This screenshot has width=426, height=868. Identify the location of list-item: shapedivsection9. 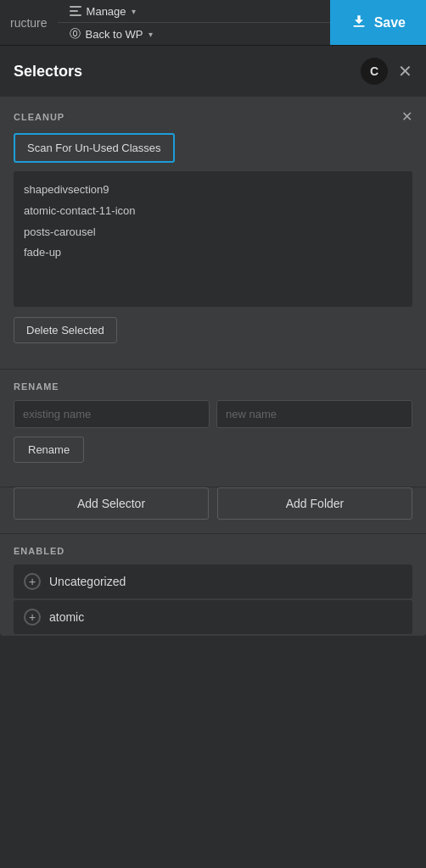
(213, 190).